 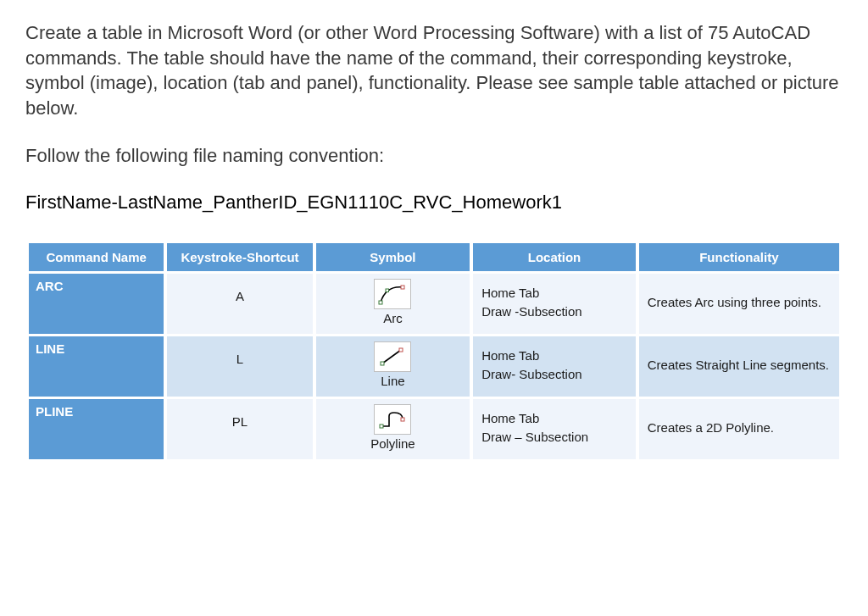 I want to click on icon-label: Polyline, so click(x=393, y=444).